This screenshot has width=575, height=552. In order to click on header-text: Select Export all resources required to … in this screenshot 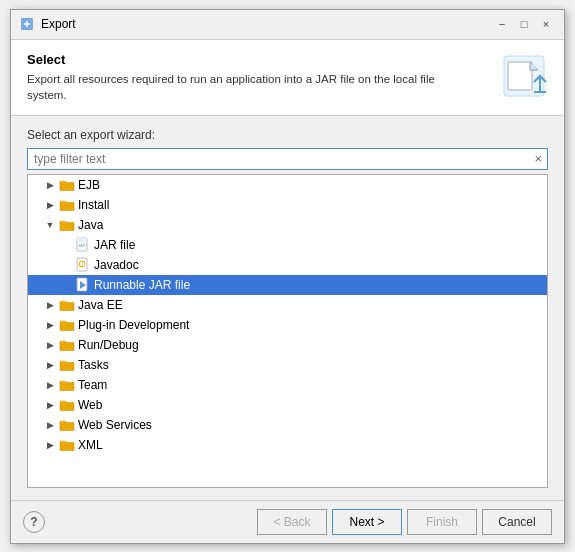, I will do `click(242, 78)`.